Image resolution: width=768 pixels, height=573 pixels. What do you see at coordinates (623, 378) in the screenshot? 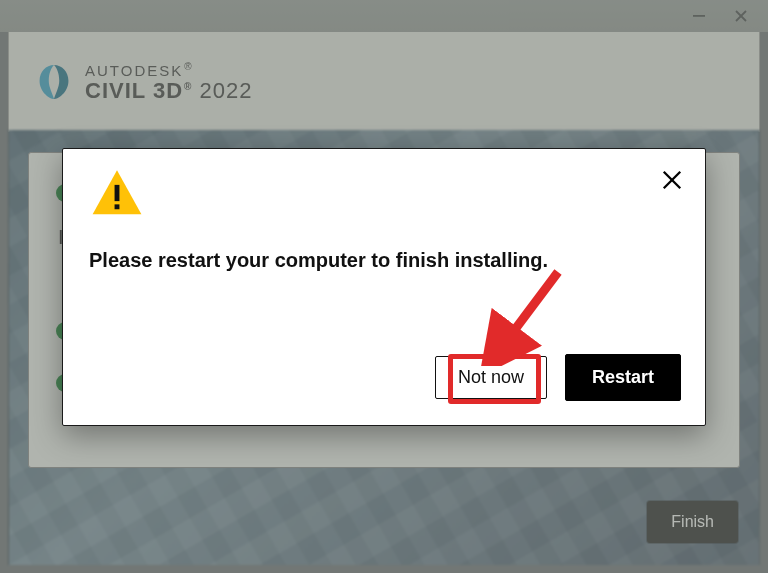
I see `restart-button: Restart` at bounding box center [623, 378].